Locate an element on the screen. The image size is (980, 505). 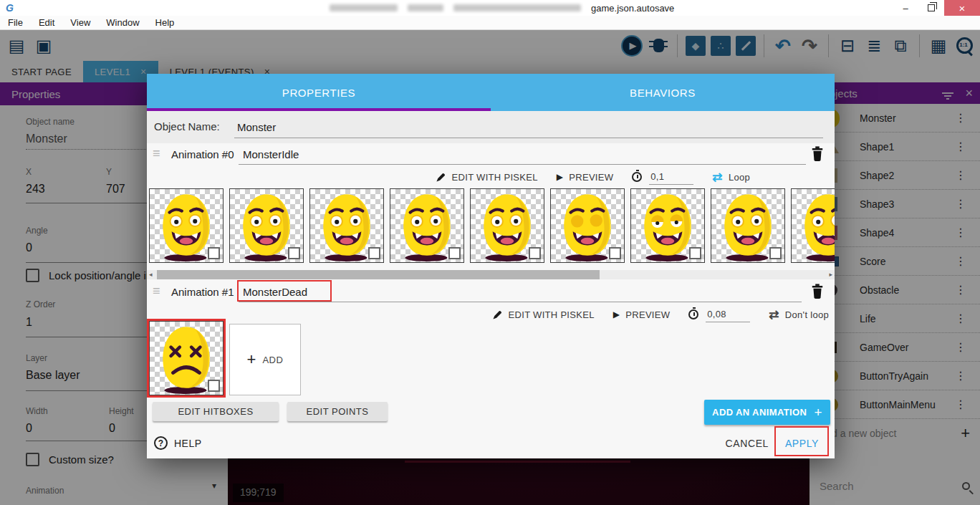
add-animation-button: ADD AN ANIMATION + is located at coordinates (767, 413).